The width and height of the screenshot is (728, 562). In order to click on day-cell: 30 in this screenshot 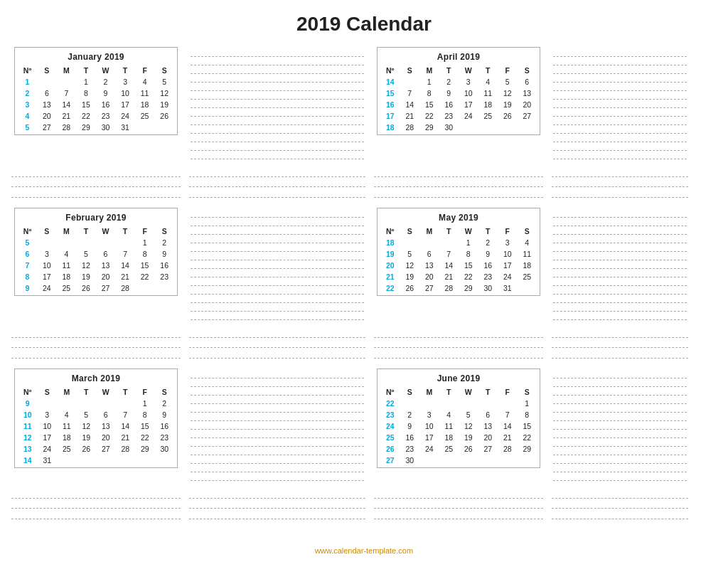, I will do `click(106, 127)`.